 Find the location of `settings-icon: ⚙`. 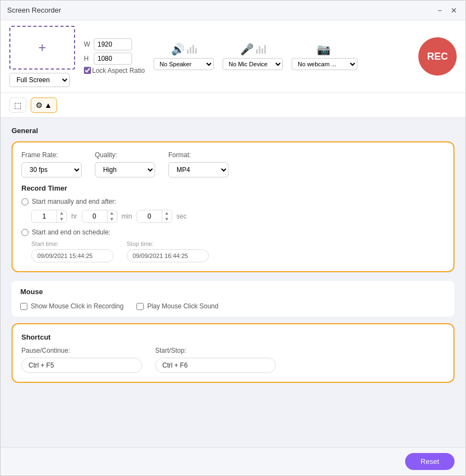

settings-icon: ⚙ is located at coordinates (39, 105).